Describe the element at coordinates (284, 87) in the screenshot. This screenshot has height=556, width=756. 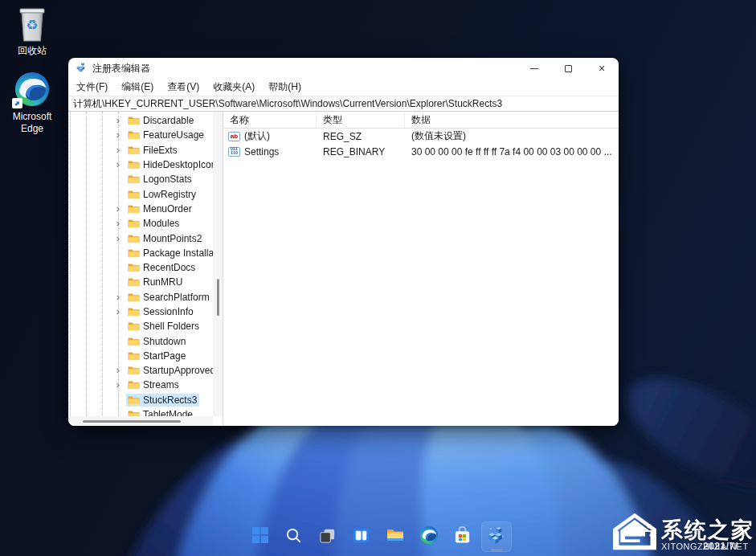
I see `menu-item: 帮助(H)` at that location.